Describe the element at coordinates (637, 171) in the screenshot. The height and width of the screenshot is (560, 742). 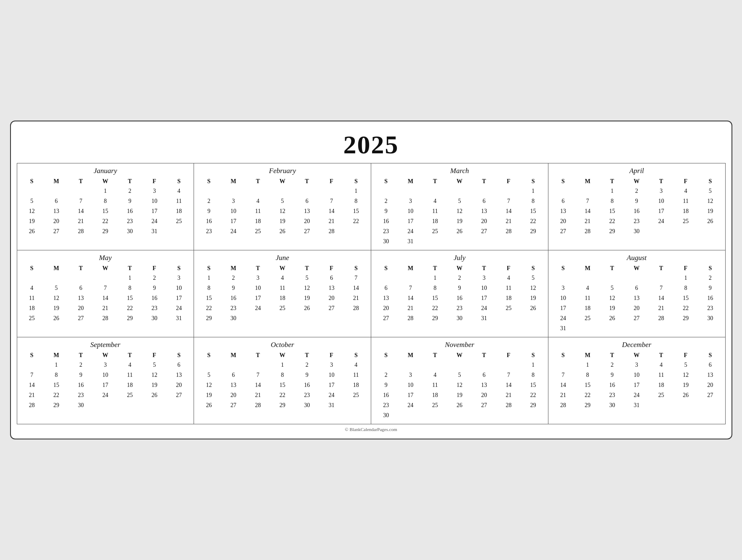
I see `month-name: April` at that location.